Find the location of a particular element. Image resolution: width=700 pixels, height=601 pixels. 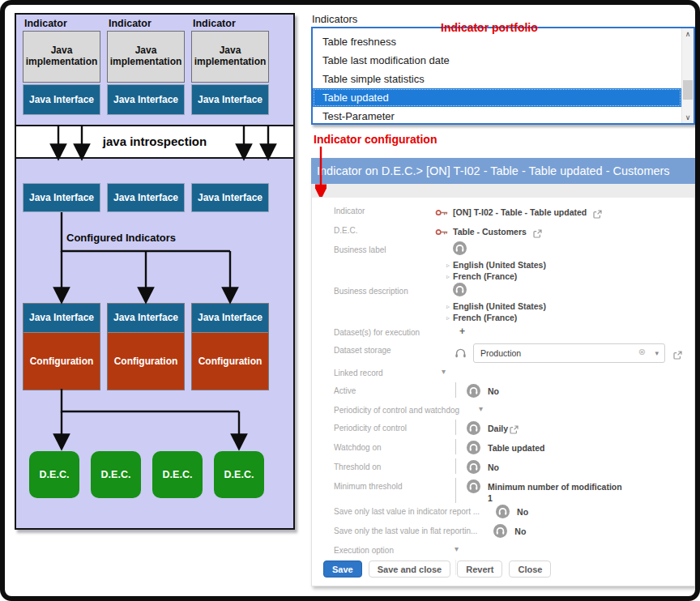

list-item: Test-Parameter is located at coordinates (497, 115).